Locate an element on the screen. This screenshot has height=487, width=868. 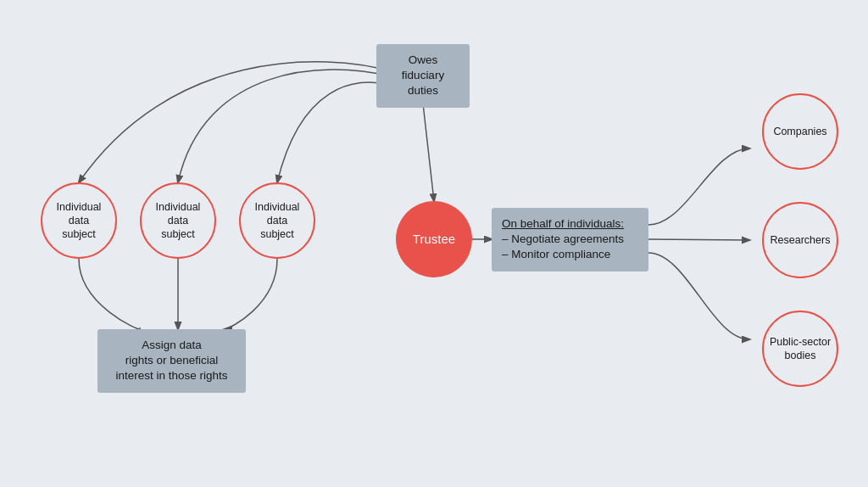
public-sector-label: Public-sectorbodies is located at coordinates (800, 350).